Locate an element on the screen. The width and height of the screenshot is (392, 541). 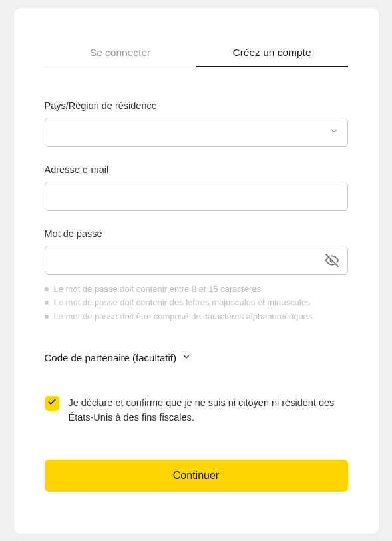
continue-button-label: Continuer is located at coordinates (196, 475).